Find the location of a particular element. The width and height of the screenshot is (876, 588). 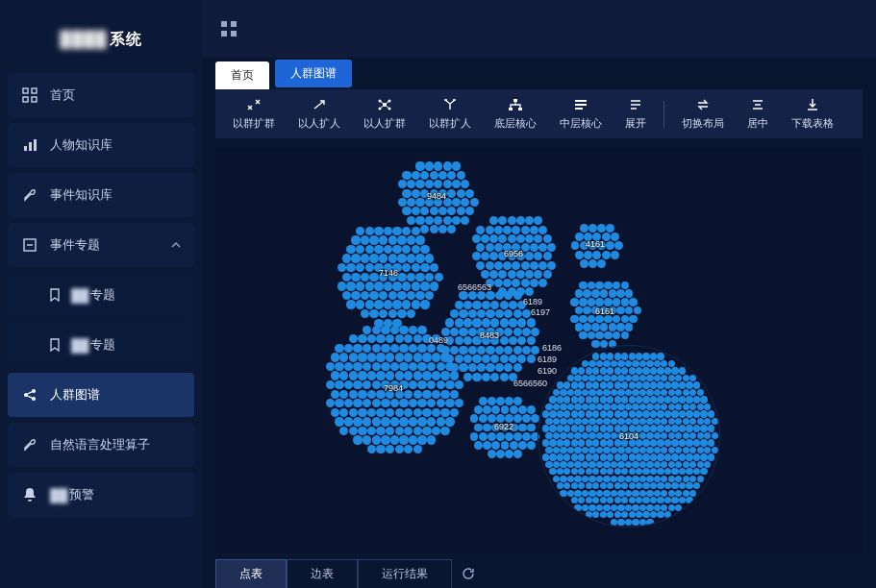

chart-icon is located at coordinates (30, 145).